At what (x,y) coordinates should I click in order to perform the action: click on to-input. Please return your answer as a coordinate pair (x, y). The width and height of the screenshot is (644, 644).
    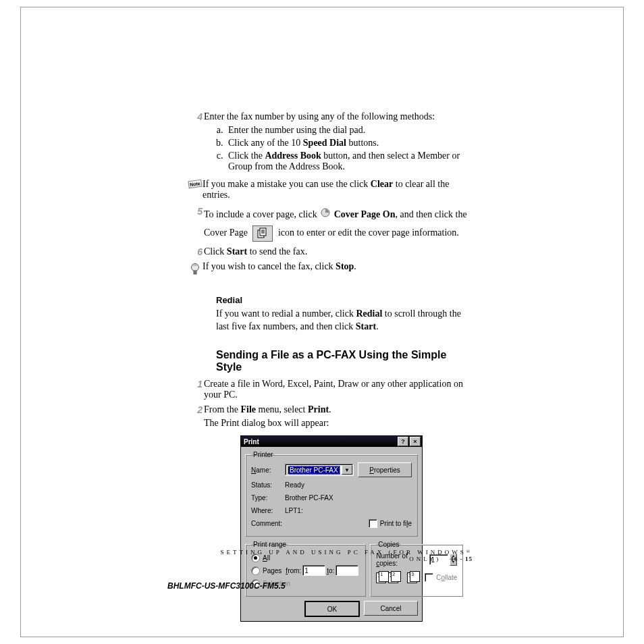
    Looking at the image, I should click on (347, 570).